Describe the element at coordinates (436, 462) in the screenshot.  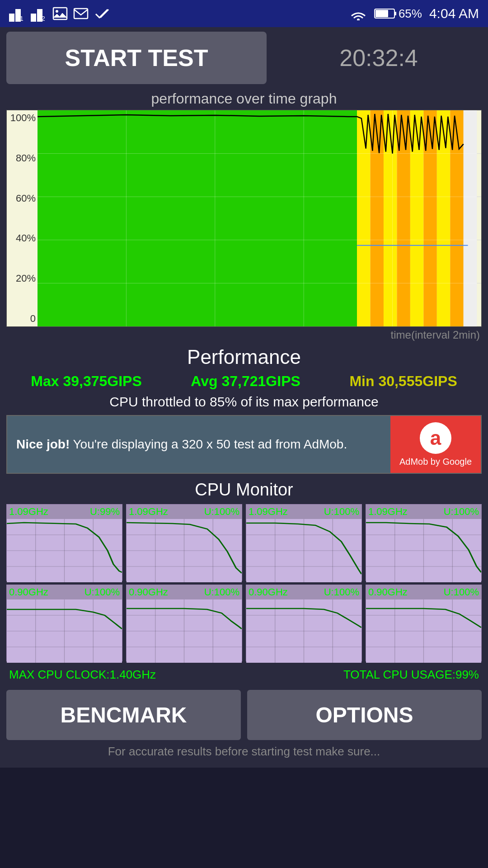
I see `admob-brand: AdMob by Google` at that location.